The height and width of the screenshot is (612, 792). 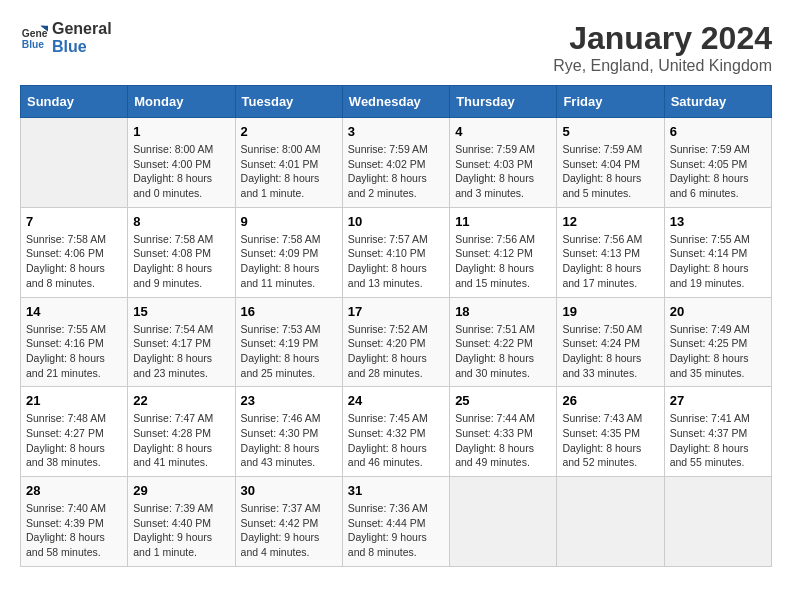 What do you see at coordinates (34, 38) in the screenshot?
I see `logo-icon: General Blue` at bounding box center [34, 38].